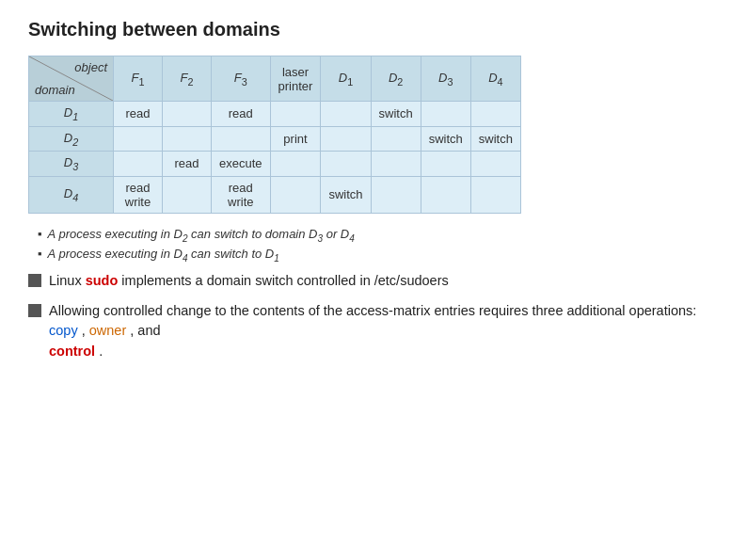  I want to click on cell-d3-f1, so click(138, 164).